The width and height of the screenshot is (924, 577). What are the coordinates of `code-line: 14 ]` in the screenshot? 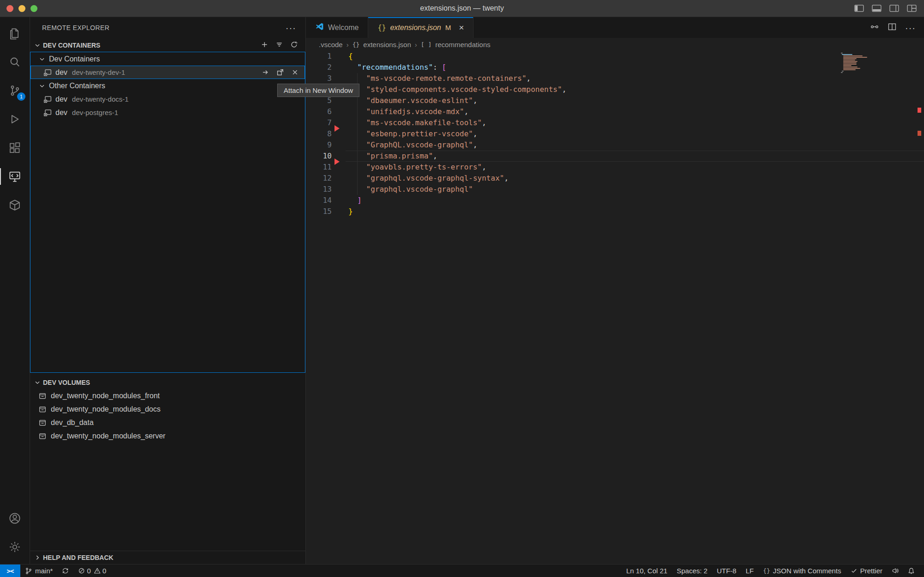 It's located at (615, 200).